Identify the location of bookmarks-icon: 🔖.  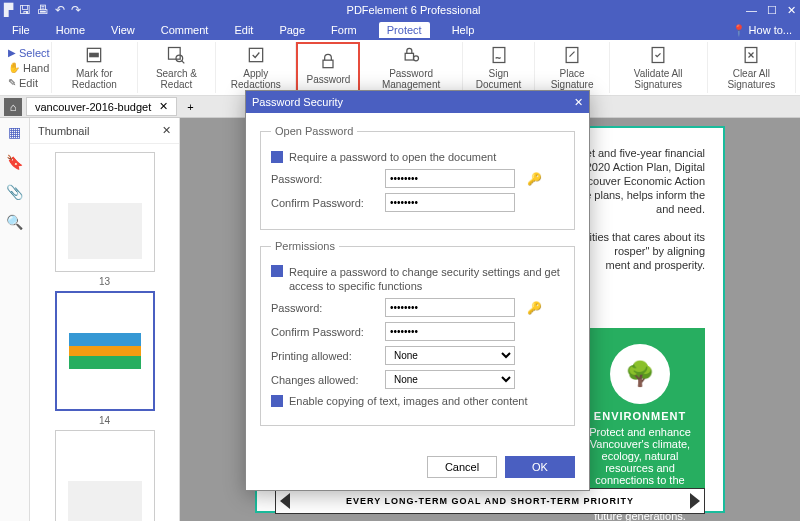
(14, 162).